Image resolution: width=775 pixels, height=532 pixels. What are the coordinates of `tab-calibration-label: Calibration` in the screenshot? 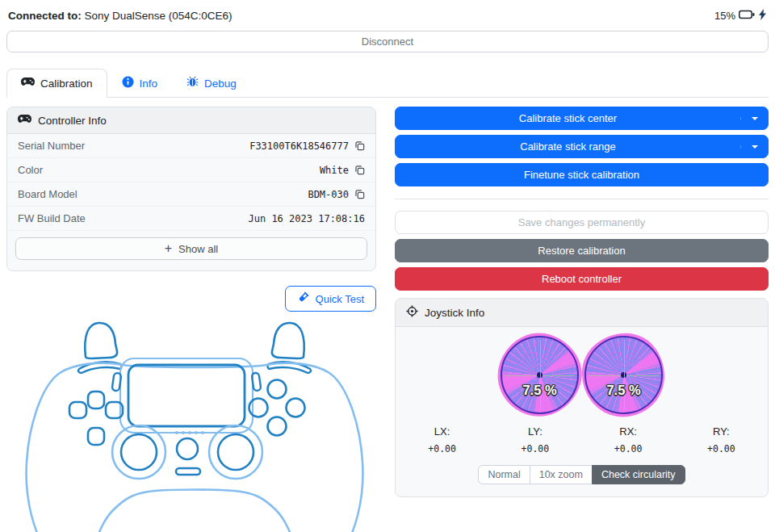 It's located at (66, 84).